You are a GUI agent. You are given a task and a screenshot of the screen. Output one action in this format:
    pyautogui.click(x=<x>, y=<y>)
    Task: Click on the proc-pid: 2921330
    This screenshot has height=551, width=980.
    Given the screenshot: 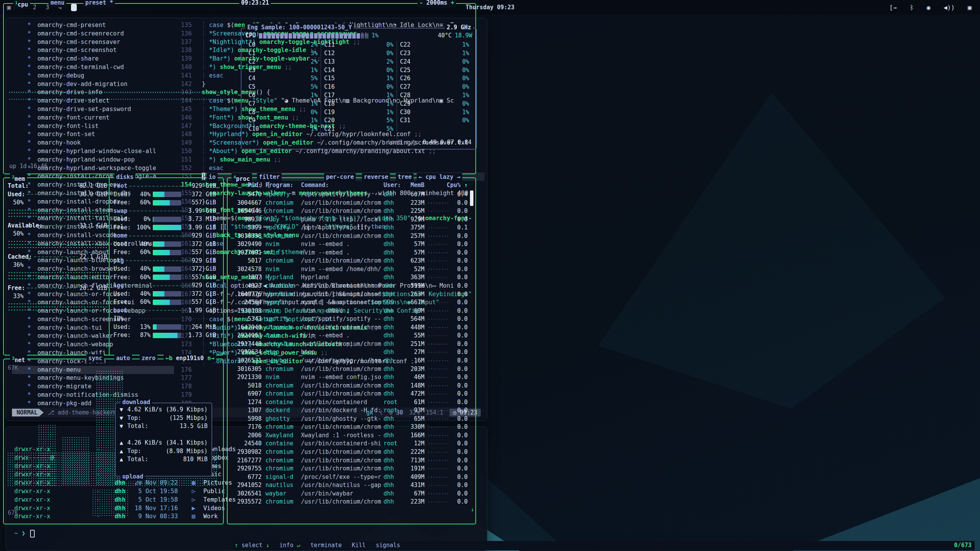 What is the action you would take?
    pyautogui.click(x=246, y=377)
    